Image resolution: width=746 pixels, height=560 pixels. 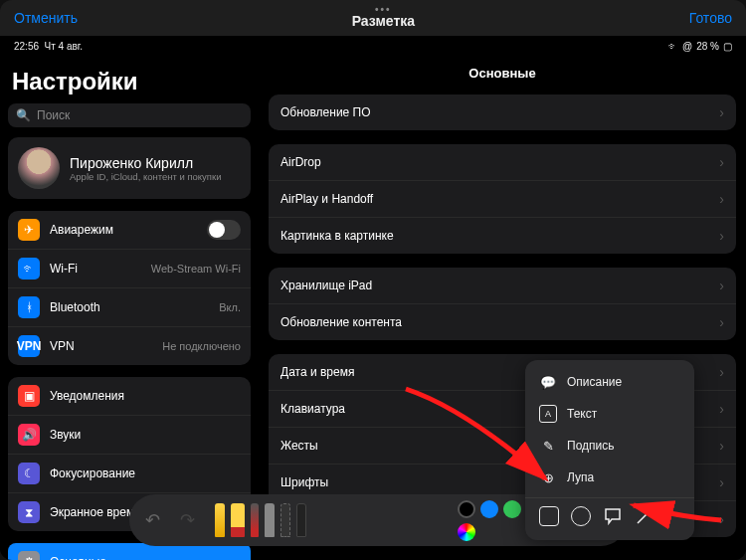 I want to click on sidebar-item-vpn: VPN VPN Не подключено, so click(x=129, y=346).